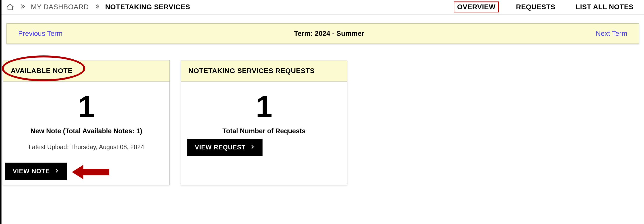 The width and height of the screenshot is (644, 224). I want to click on available-note-label: New Note (Total Available Notes: 1), so click(86, 131).